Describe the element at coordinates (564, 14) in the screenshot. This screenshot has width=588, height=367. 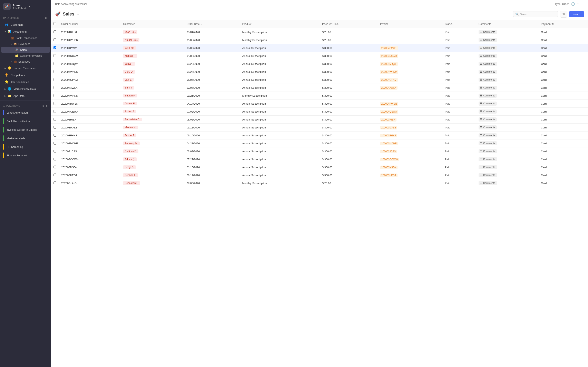
I see `filter-button: ⚗` at that location.